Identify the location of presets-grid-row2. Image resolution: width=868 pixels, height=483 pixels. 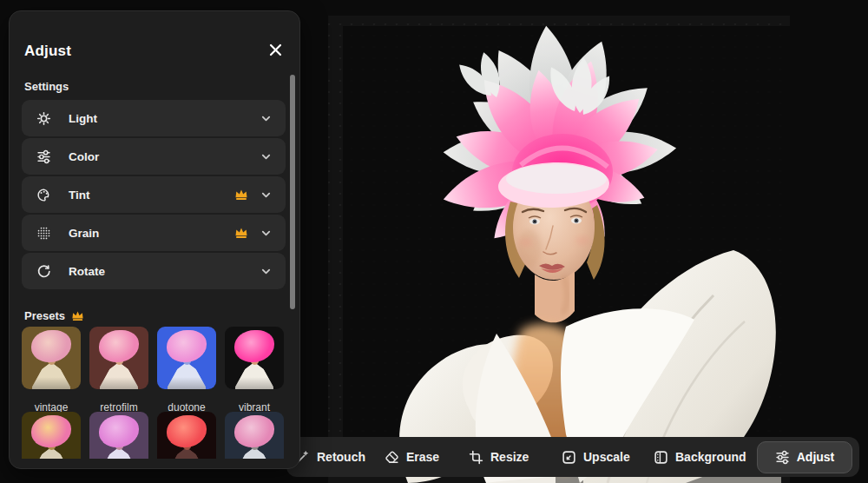
(154, 435).